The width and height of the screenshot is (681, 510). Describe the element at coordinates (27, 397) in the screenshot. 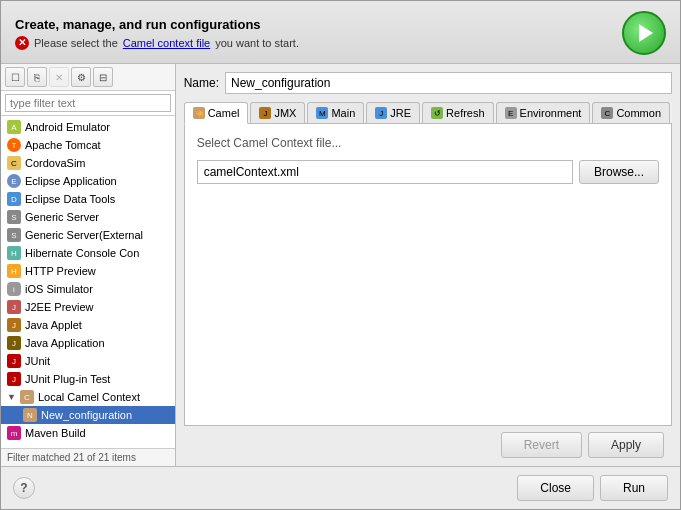

I see `local-camel-icon: C` at that location.